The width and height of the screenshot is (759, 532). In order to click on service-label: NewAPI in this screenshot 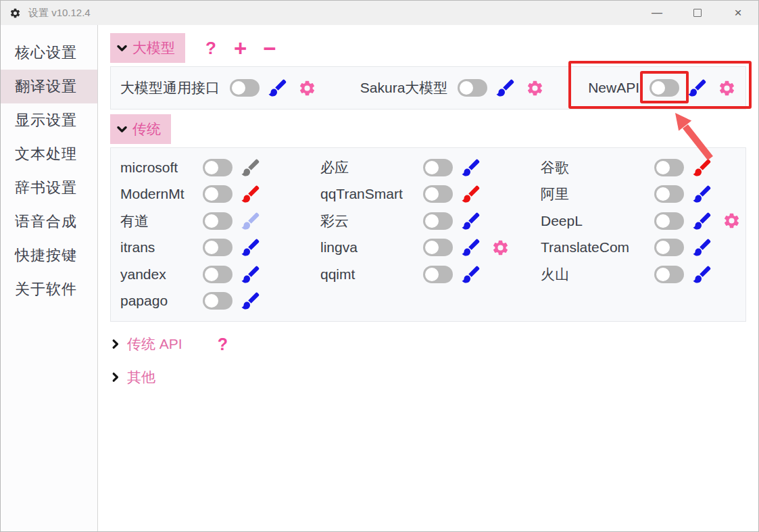, I will do `click(614, 88)`.